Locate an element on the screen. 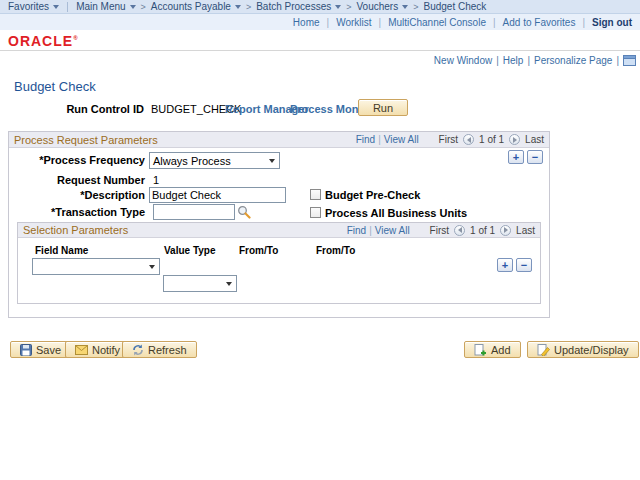 Image resolution: width=640 pixels, height=480 pixels. crumb-label: Vouchers is located at coordinates (378, 6).